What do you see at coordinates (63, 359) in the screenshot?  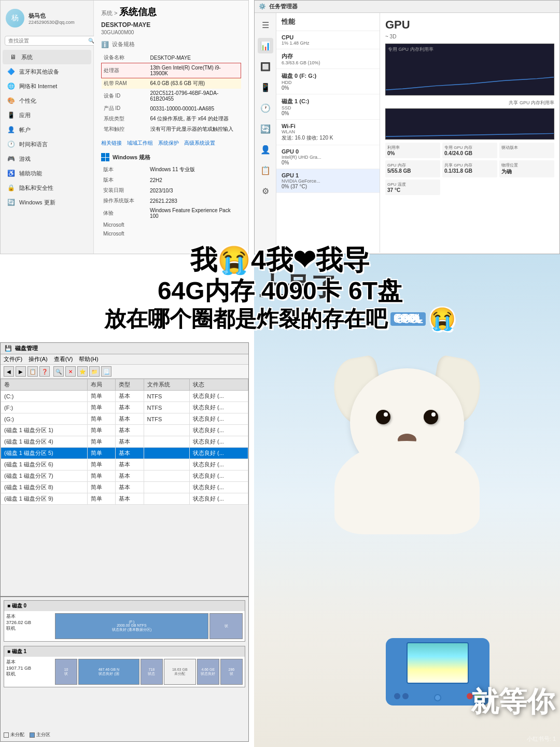 I see `disk-menu-2: 查看(V)` at bounding box center [63, 359].